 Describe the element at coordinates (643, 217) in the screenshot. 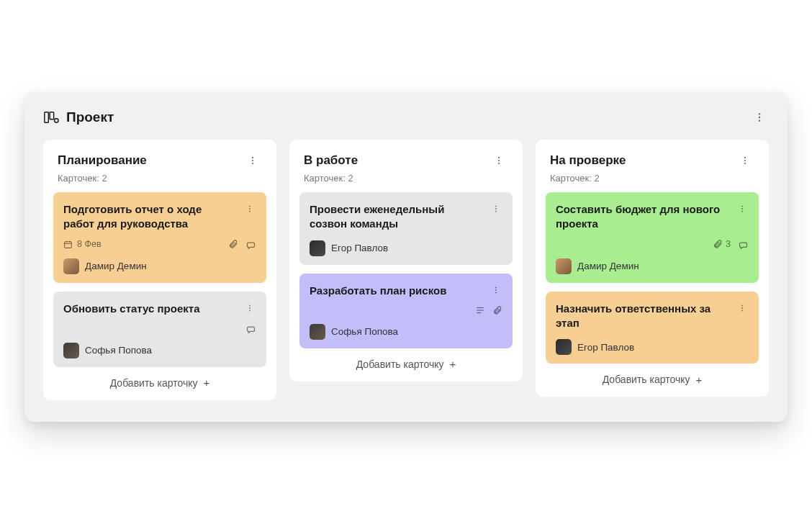

I see `card-title: Составить бюджет для нового проекта` at that location.